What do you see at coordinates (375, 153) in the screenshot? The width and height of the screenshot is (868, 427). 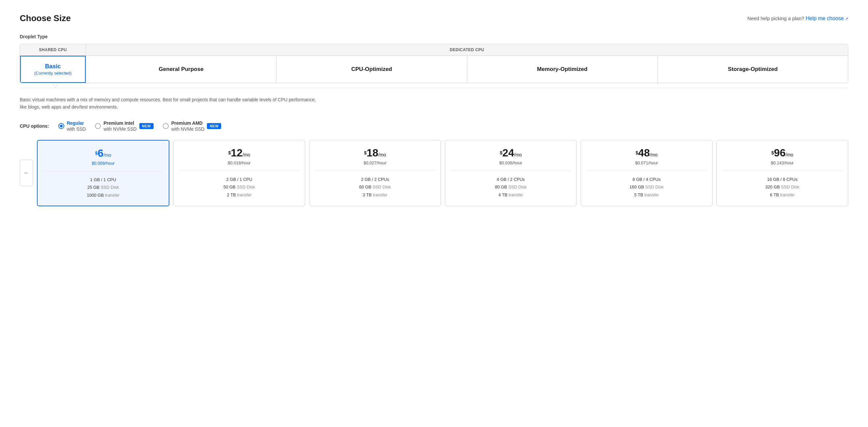 I see `price-main-18: $18/mo` at bounding box center [375, 153].